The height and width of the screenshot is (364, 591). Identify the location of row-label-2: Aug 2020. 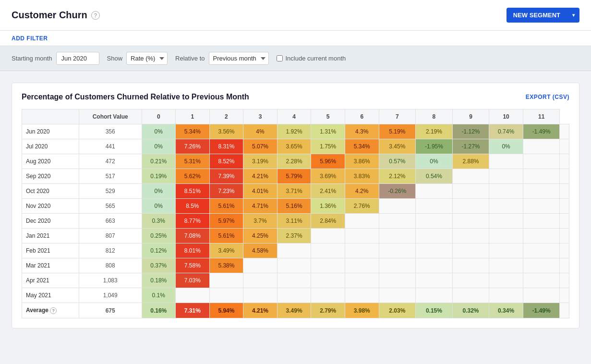
(51, 161).